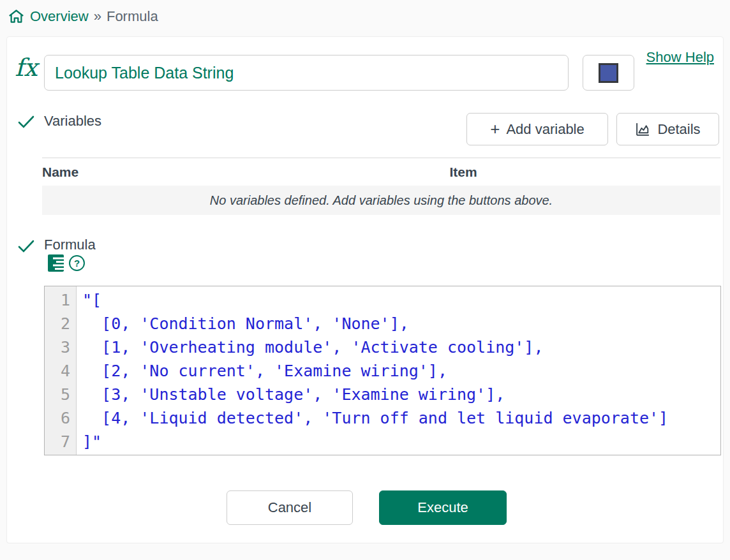  Describe the element at coordinates (290, 508) in the screenshot. I see `cancel-button: Cancel` at that location.